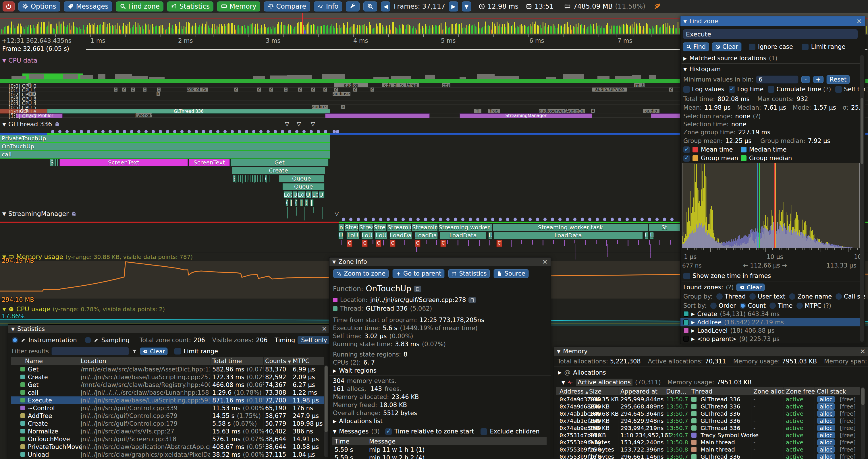  What do you see at coordinates (299, 124) in the screenshot?
I see `collapsed-zone-marker: ▽` at bounding box center [299, 124].